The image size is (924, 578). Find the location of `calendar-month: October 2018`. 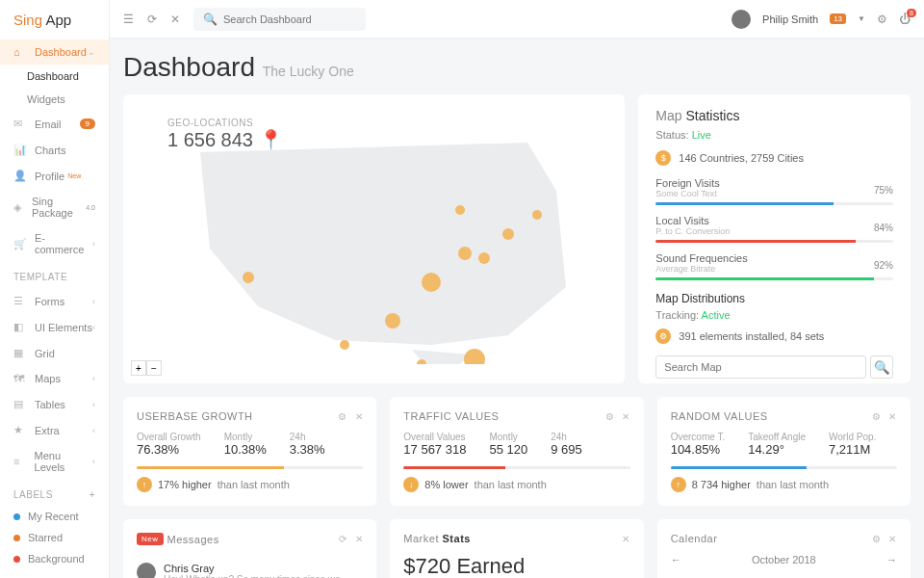

calendar-month: October 2018 is located at coordinates (783, 560).